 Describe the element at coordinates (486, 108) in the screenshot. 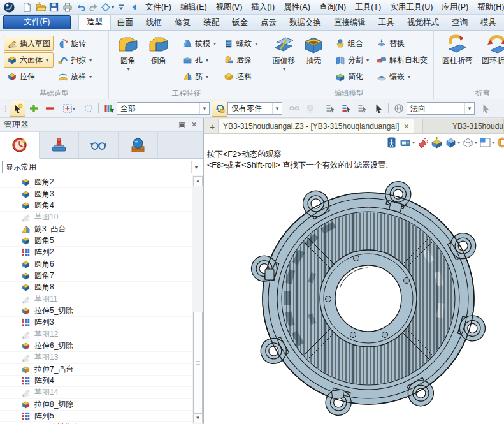

I see `inactive-cursor-button` at that location.